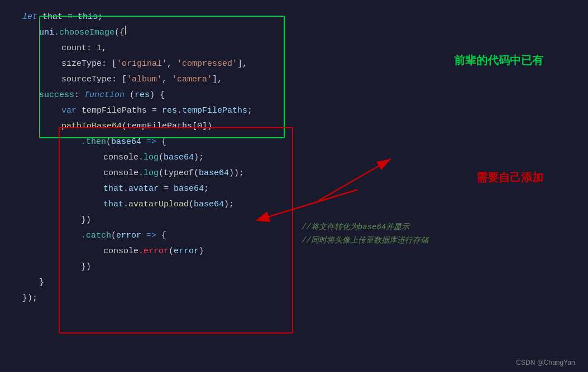 This screenshot has height=372, width=588. What do you see at coordinates (294, 252) in the screenshot?
I see `code-line-16: console .error ( error )` at bounding box center [294, 252].